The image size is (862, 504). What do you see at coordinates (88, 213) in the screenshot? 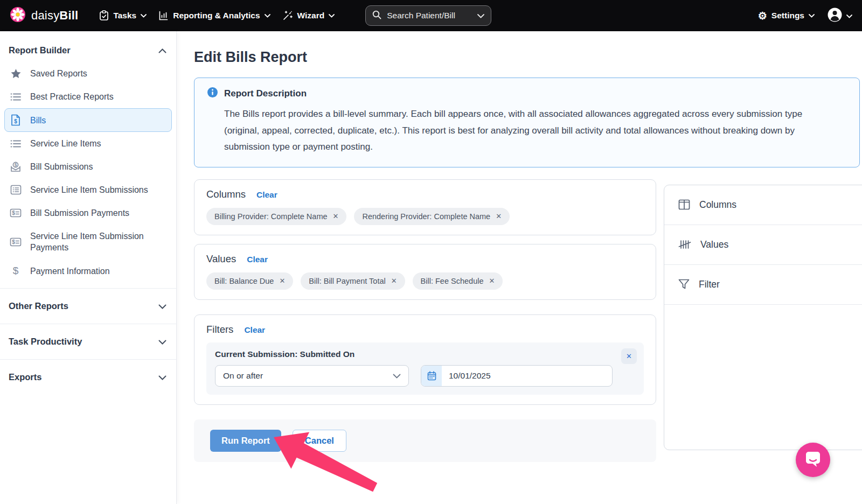
I see `sidebar-item-bill-submission-payments: $ Bill Submission Payments` at bounding box center [88, 213].